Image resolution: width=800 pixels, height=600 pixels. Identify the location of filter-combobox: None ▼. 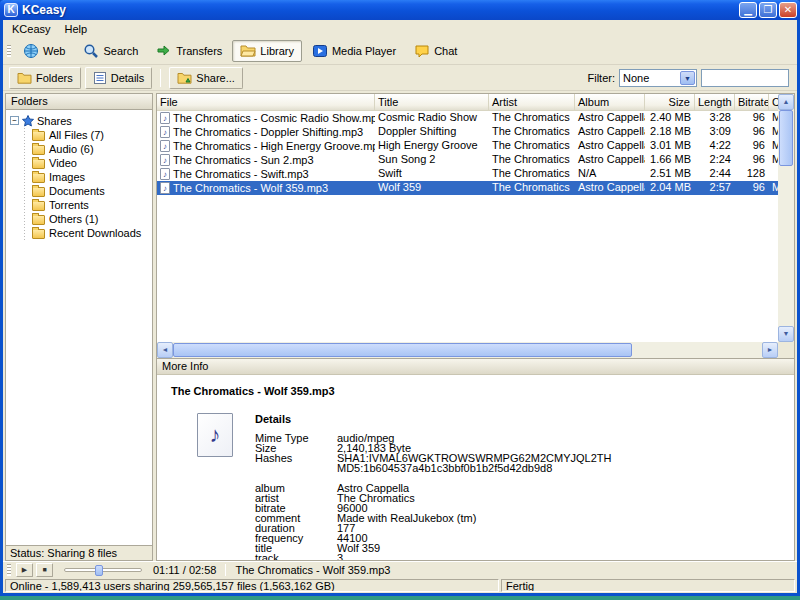
(658, 78).